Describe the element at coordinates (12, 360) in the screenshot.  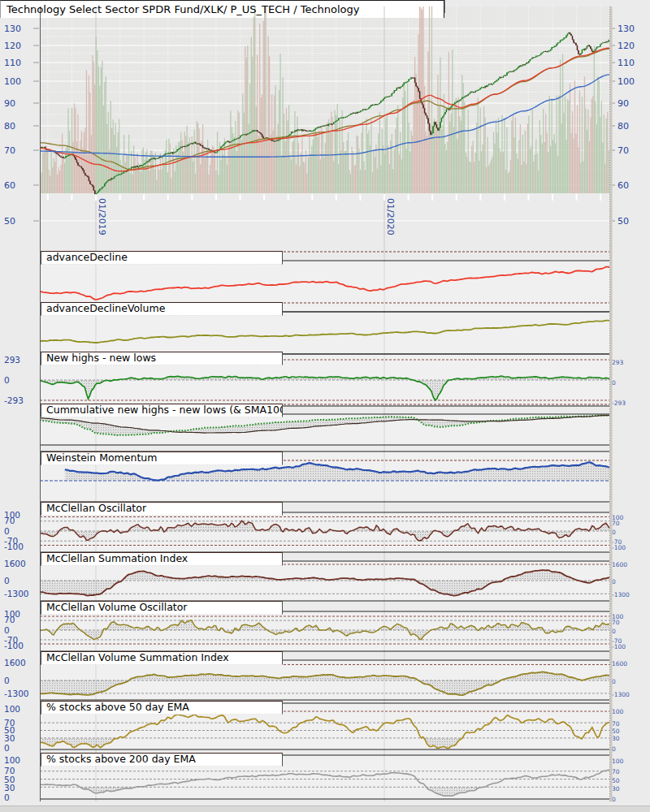
I see `panel-y-label-left: 293` at that location.